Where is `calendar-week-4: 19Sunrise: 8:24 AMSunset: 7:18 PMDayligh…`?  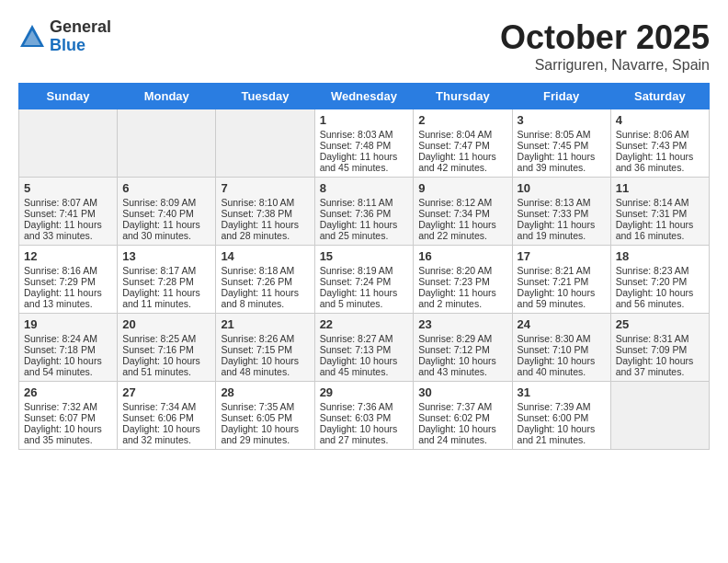
calendar-week-4: 19Sunrise: 8:24 AMSunset: 7:18 PMDayligh… is located at coordinates (364, 348).